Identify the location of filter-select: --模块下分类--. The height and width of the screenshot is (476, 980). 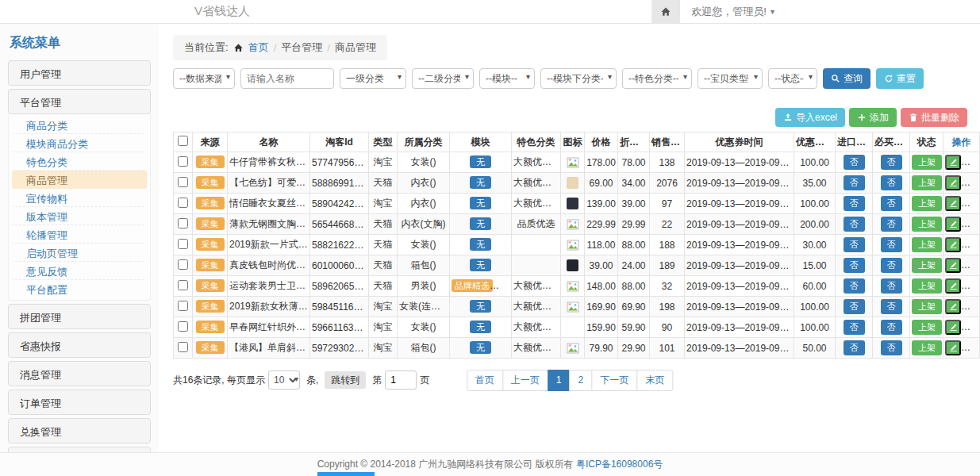
(578, 79).